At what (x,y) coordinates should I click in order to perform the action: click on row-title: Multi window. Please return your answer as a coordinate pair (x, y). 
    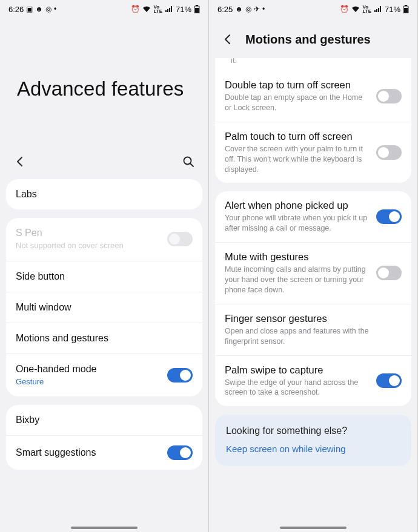
    Looking at the image, I should click on (104, 307).